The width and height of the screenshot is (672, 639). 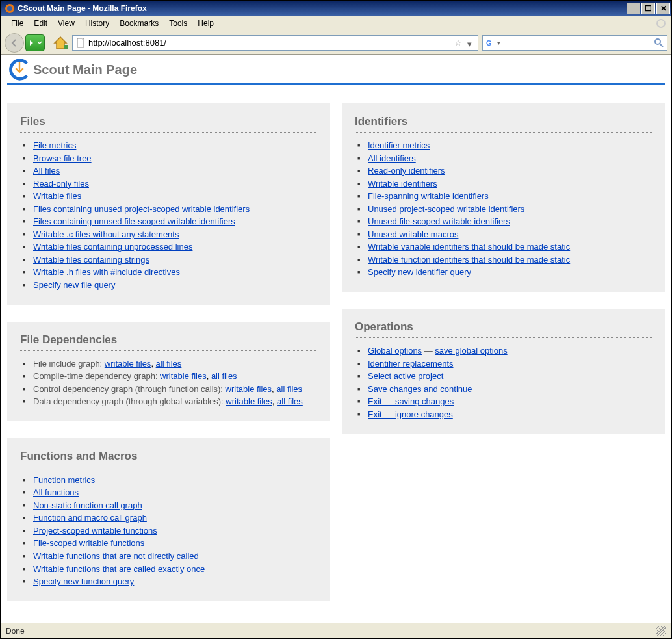 I want to click on list-item: Exit — saving changes, so click(x=510, y=402).